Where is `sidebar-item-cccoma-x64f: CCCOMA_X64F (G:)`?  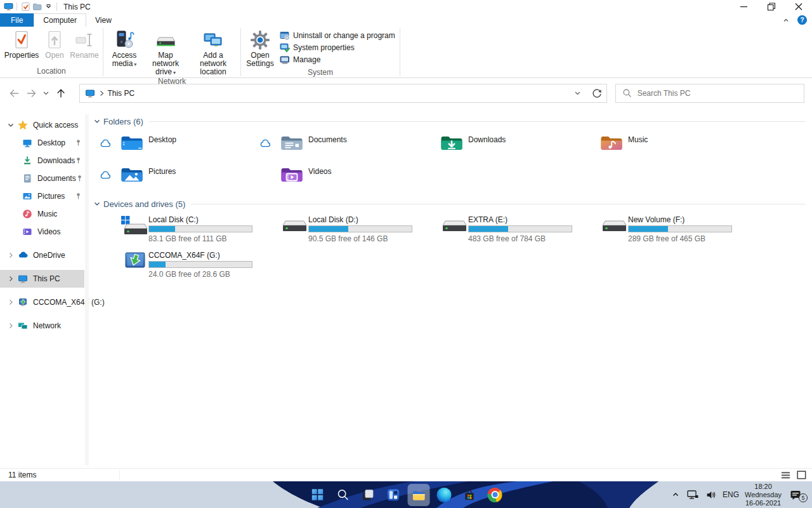 sidebar-item-cccoma-x64f: CCCOMA_X64F (G:) is located at coordinates (42, 302).